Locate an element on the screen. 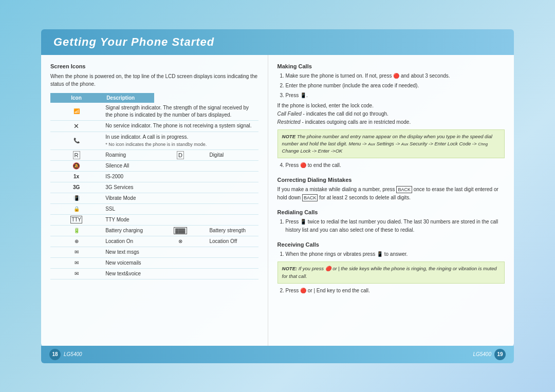 The image size is (555, 392). right-model-label: LG5400 is located at coordinates (482, 354).